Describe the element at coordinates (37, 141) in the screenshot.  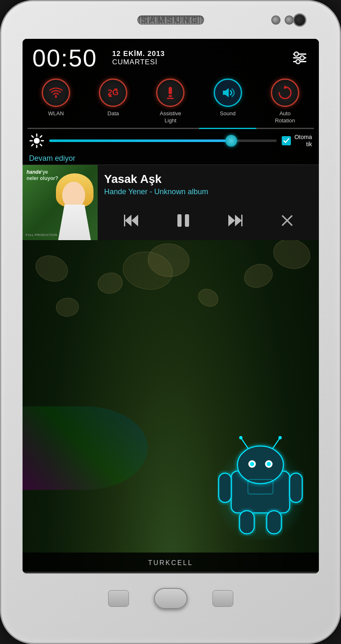
I see `brightness-icon` at that location.